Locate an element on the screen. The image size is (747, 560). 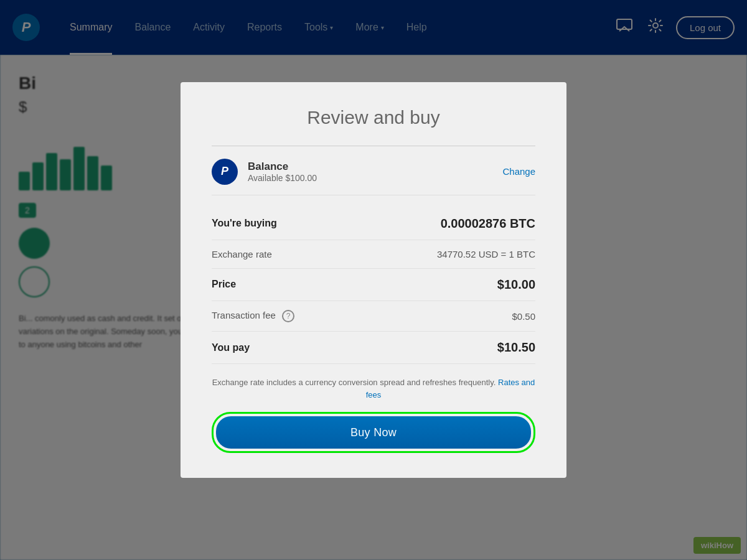
transaction-fee-value: $0.50 is located at coordinates (524, 316).